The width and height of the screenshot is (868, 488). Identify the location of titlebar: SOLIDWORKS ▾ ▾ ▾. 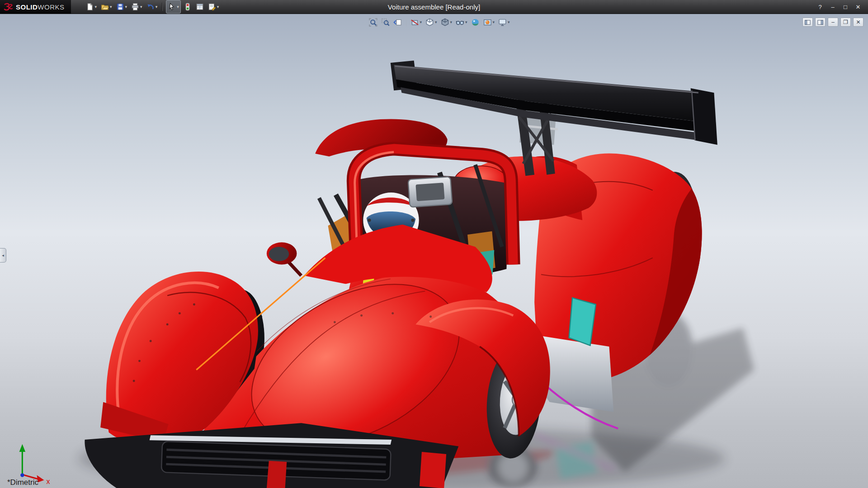
(434, 7).